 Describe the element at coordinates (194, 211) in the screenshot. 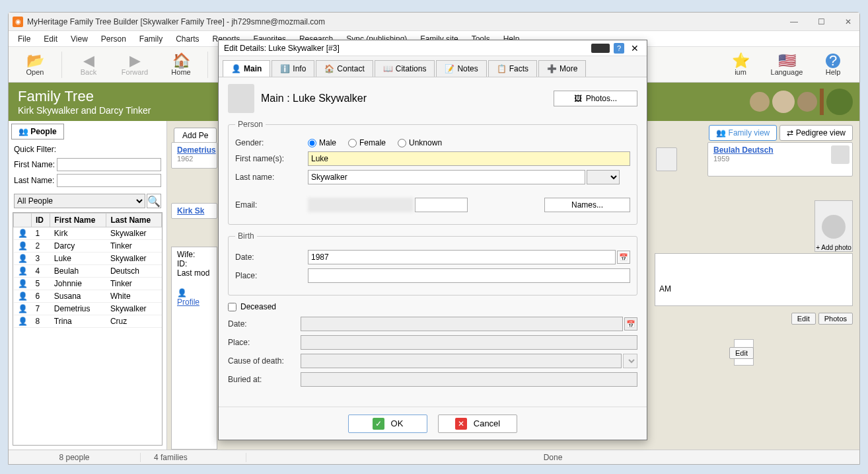

I see `tree-card-kirk: Kirk Sk` at that location.